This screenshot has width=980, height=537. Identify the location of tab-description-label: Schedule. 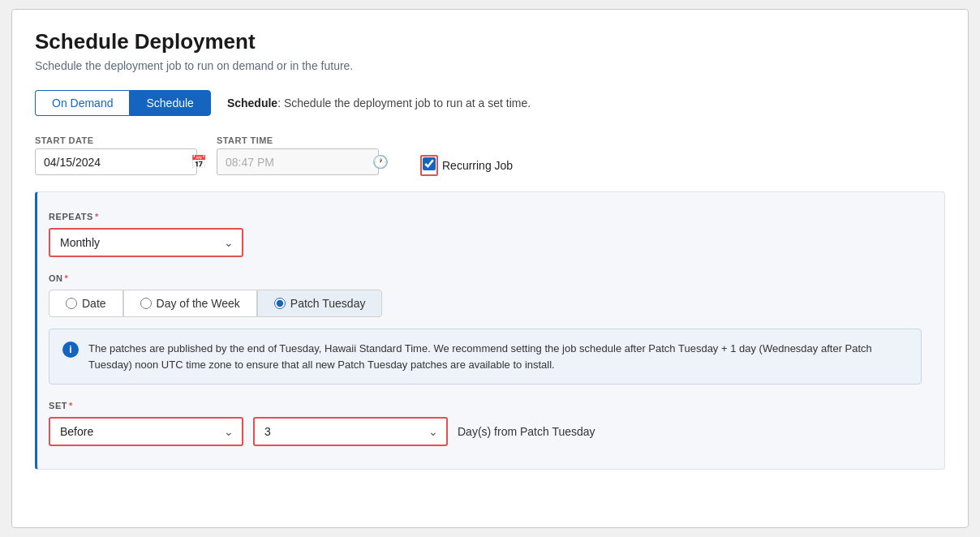
(252, 103).